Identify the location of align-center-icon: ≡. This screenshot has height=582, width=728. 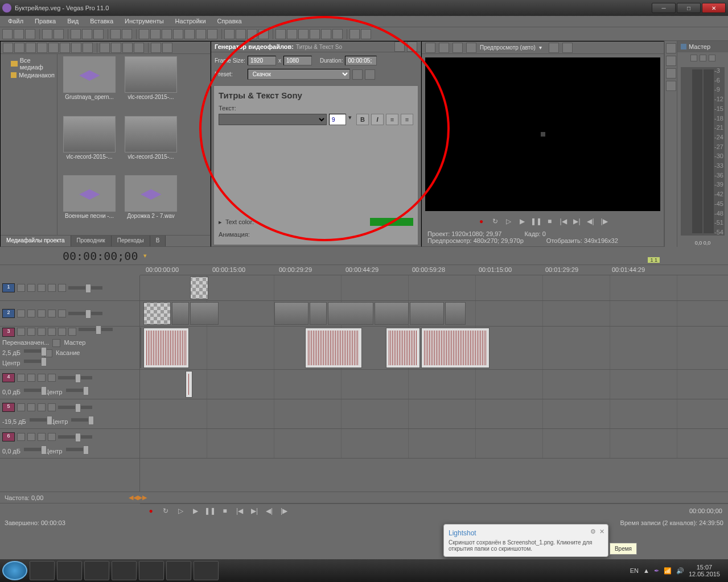
(407, 119).